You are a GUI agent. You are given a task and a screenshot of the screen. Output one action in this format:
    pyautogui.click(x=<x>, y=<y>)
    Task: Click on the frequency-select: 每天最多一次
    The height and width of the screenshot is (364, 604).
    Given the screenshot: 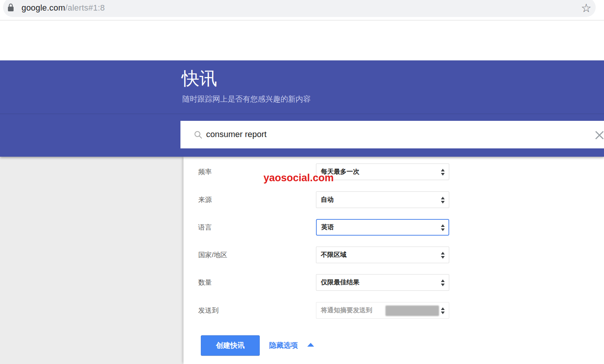 What is the action you would take?
    pyautogui.click(x=383, y=172)
    